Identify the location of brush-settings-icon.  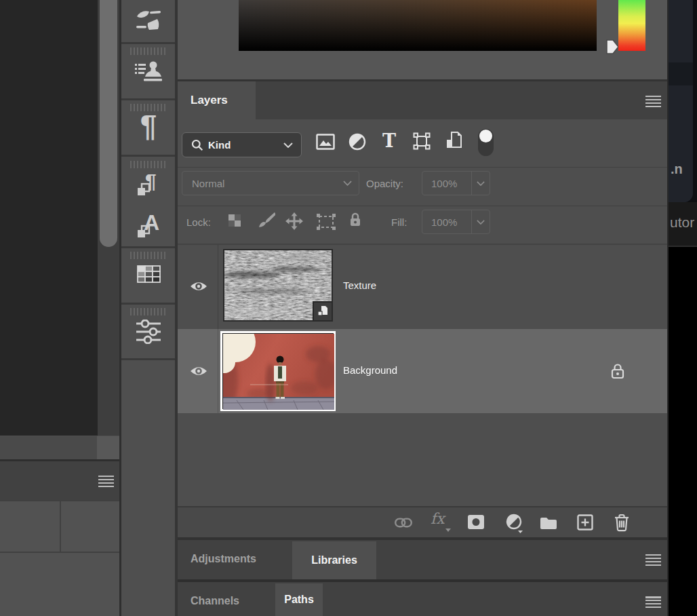
(148, 21).